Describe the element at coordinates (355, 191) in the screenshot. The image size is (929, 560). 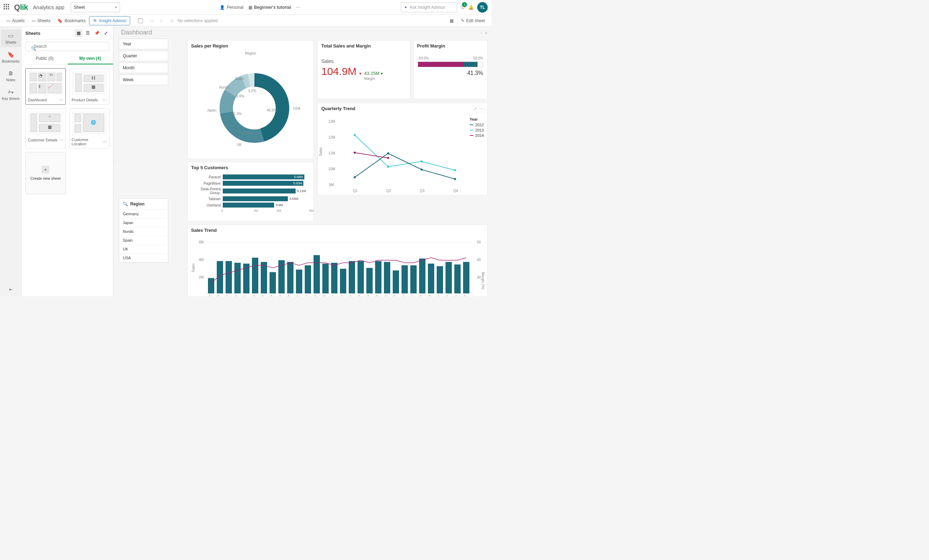
I see `svg-text: Q1` at that location.